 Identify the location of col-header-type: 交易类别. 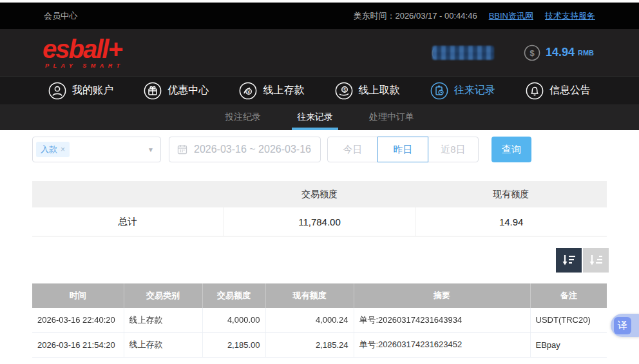
(163, 296).